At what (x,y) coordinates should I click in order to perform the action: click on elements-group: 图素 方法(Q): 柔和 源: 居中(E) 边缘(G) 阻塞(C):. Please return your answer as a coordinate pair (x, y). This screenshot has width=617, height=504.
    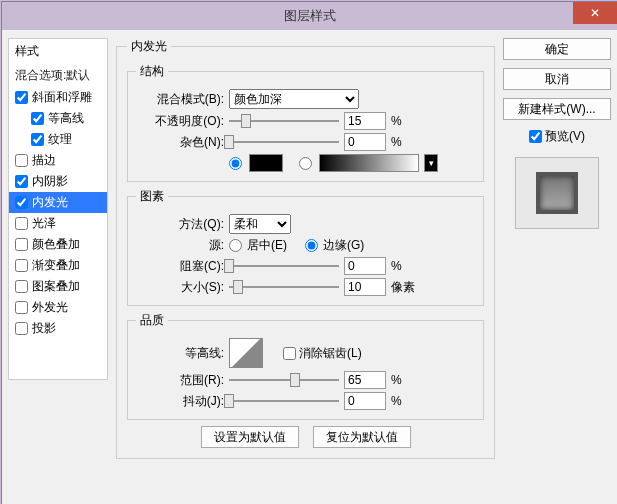
    Looking at the image, I should click on (306, 247).